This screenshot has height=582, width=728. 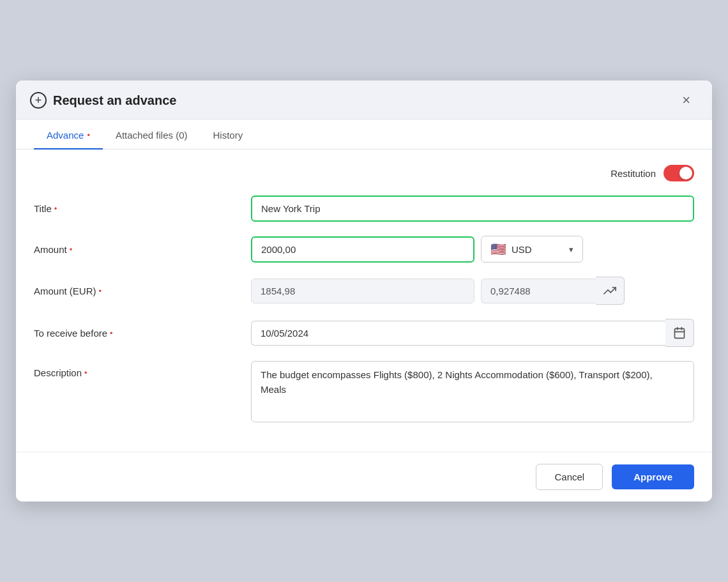 I want to click on amount-controls: 🇺🇸 USD ▾, so click(x=473, y=249).